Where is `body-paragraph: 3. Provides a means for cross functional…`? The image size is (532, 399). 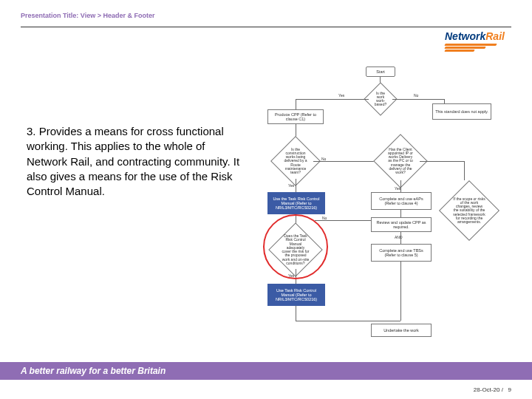 body-paragraph: 3. Provides a means for cross functional… is located at coordinates (137, 161).